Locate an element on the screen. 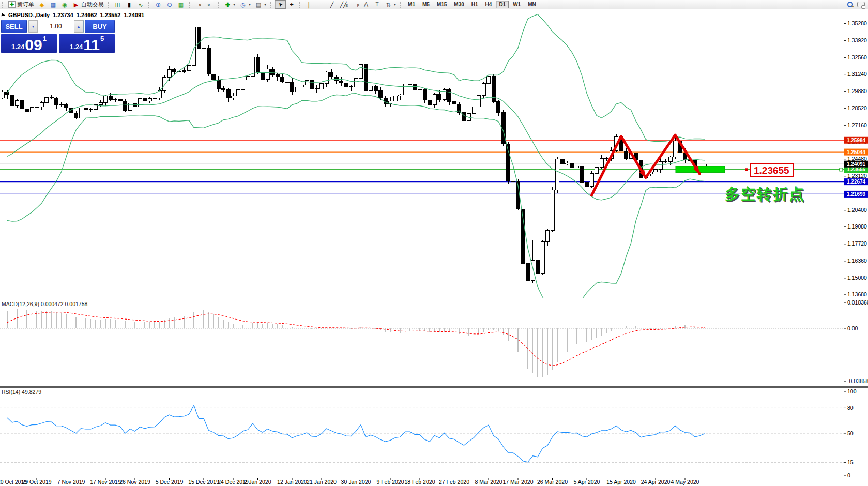  line-chart-button: ∿ is located at coordinates (141, 4).